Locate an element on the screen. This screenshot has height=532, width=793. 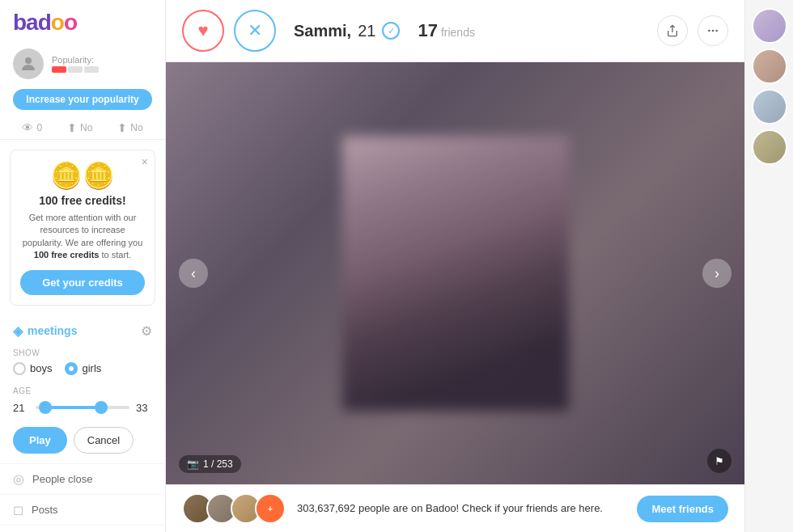
stat-no-1-value: No is located at coordinates (86, 128).